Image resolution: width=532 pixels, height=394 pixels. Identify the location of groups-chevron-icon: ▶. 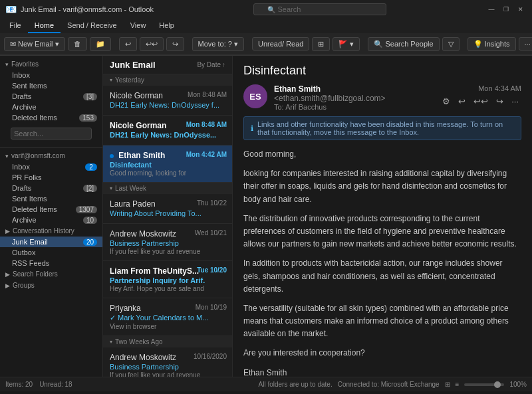
(8, 286).